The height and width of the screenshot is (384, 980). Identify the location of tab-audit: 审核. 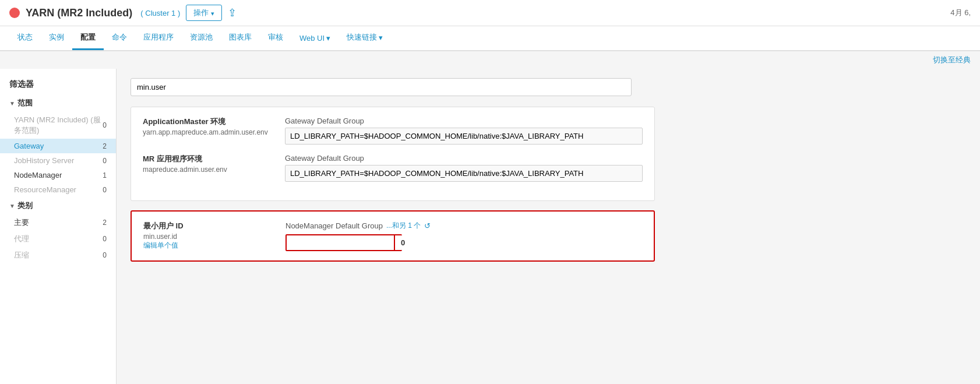
(276, 38).